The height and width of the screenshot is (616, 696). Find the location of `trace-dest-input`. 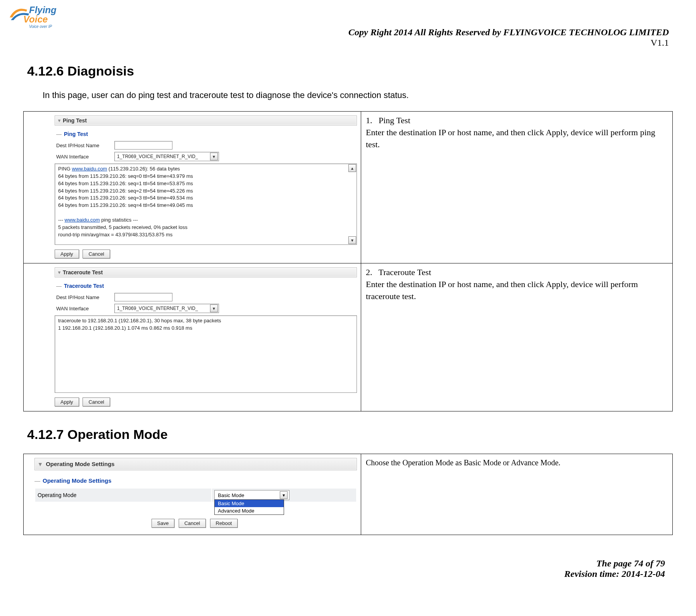

trace-dest-input is located at coordinates (143, 297).